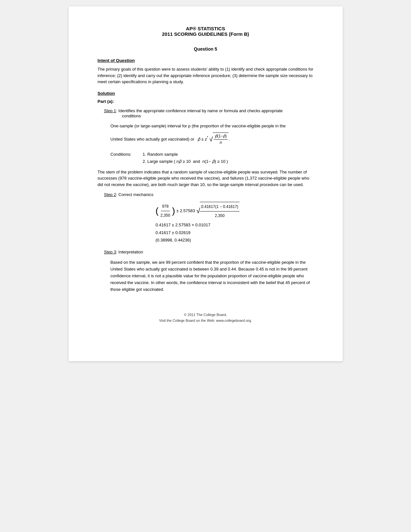  What do you see at coordinates (209, 252) in the screenshot?
I see `step3-container: Step 3: Interpretation` at bounding box center [209, 252].